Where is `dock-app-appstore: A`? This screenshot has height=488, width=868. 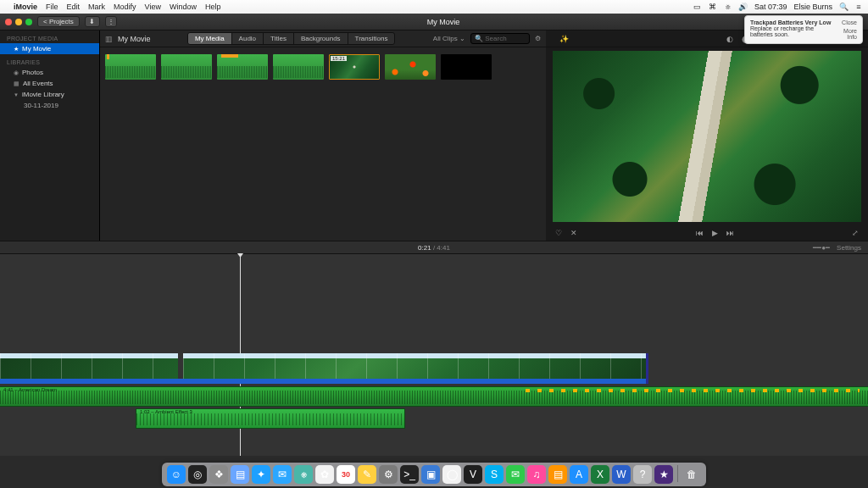
dock-app-appstore: A is located at coordinates (579, 474).